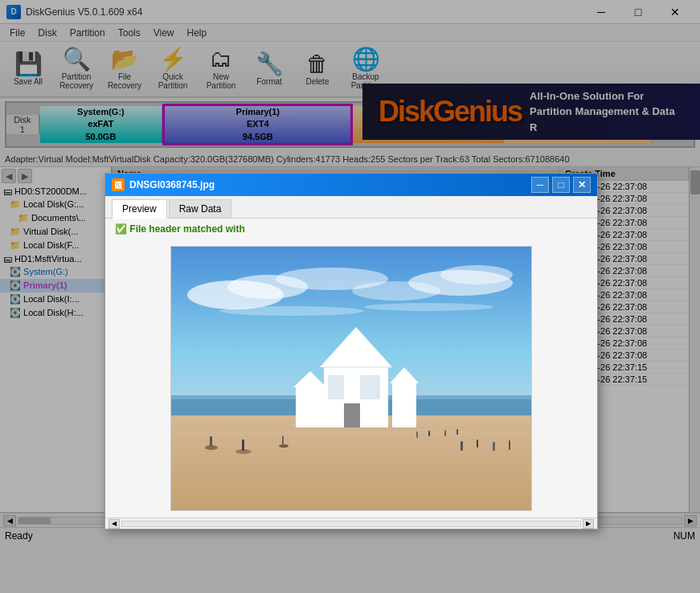  I want to click on modal-close: ✕, so click(582, 185).